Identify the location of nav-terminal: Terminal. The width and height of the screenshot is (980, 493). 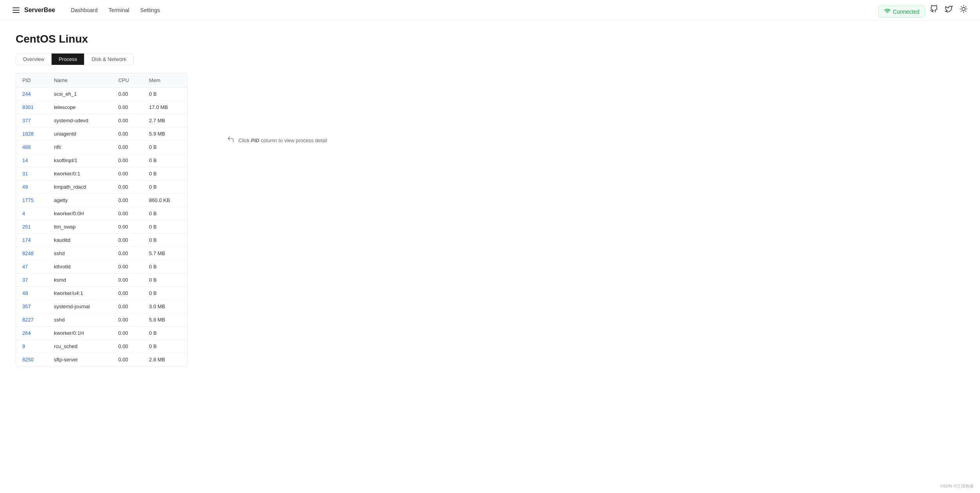
(119, 10).